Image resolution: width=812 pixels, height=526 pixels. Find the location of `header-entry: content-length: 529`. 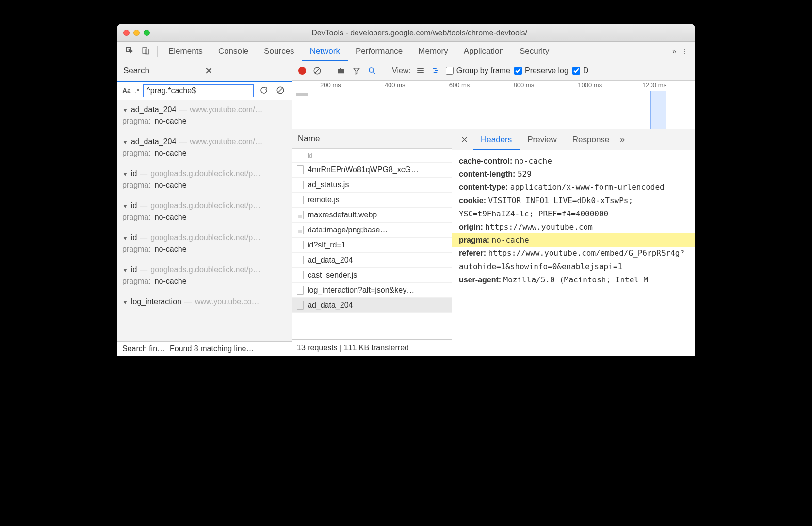

header-entry: content-length: 529 is located at coordinates (573, 174).